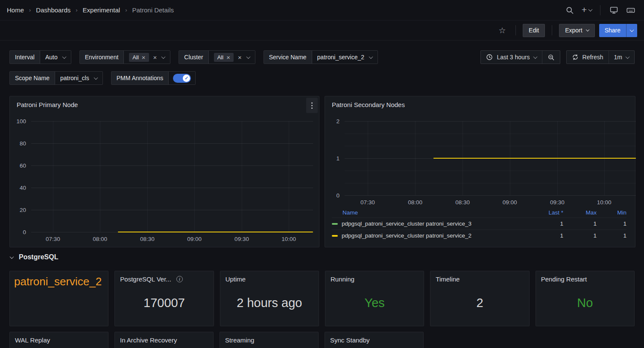 This screenshot has height=348, width=644. What do you see at coordinates (600, 57) in the screenshot?
I see `refresh-group: Refresh 1m` at bounding box center [600, 57].